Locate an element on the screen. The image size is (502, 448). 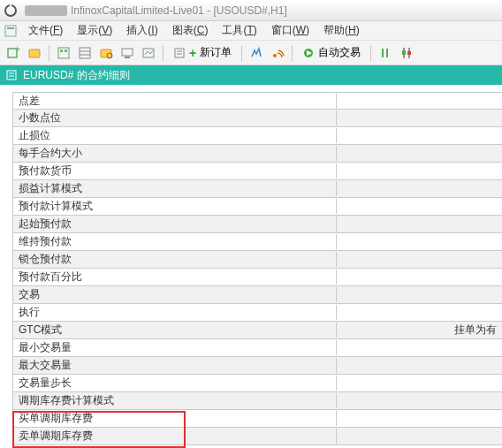
tb-strategy-tester-icon is located at coordinates (148, 53).